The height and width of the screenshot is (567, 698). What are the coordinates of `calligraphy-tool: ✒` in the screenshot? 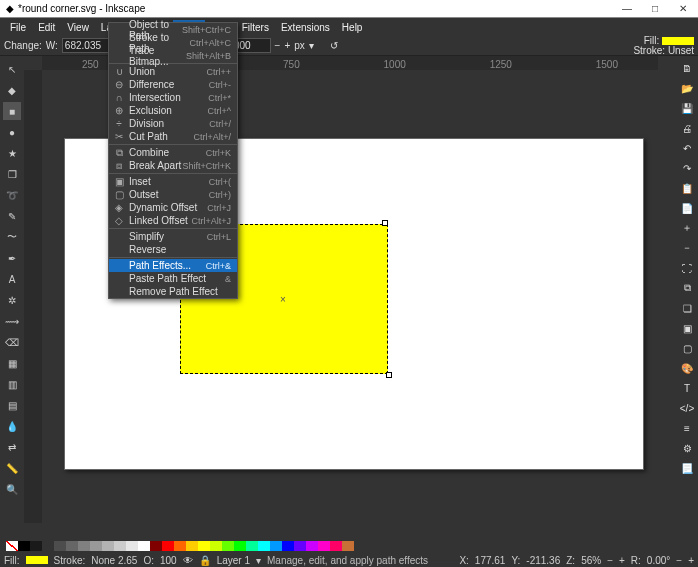 It's located at (12, 258).